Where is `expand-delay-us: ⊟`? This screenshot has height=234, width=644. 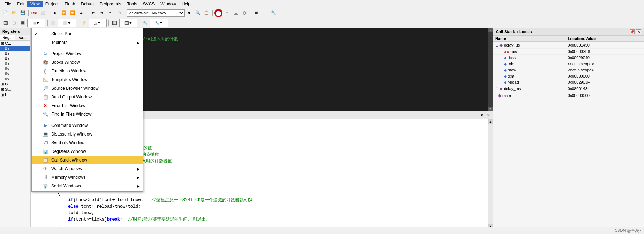
expand-delay-us: ⊟ is located at coordinates (497, 45).